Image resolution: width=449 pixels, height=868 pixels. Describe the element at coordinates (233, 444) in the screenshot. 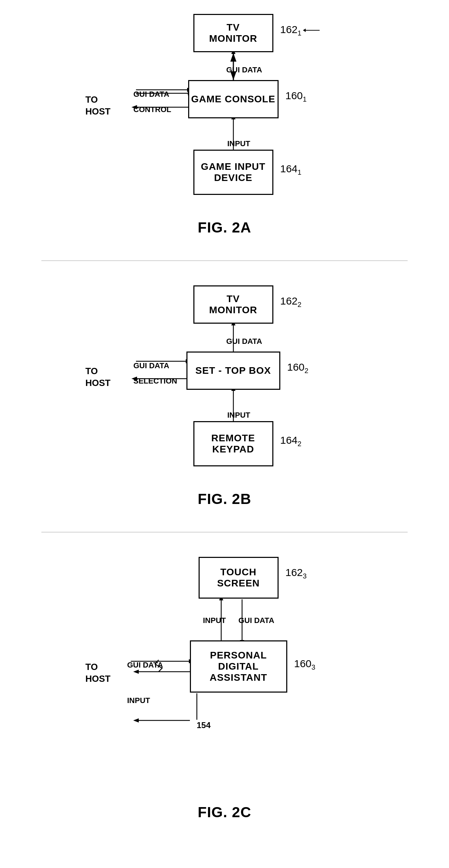

I see `remote-keypad-box: REMOTEKEYPAD` at that location.